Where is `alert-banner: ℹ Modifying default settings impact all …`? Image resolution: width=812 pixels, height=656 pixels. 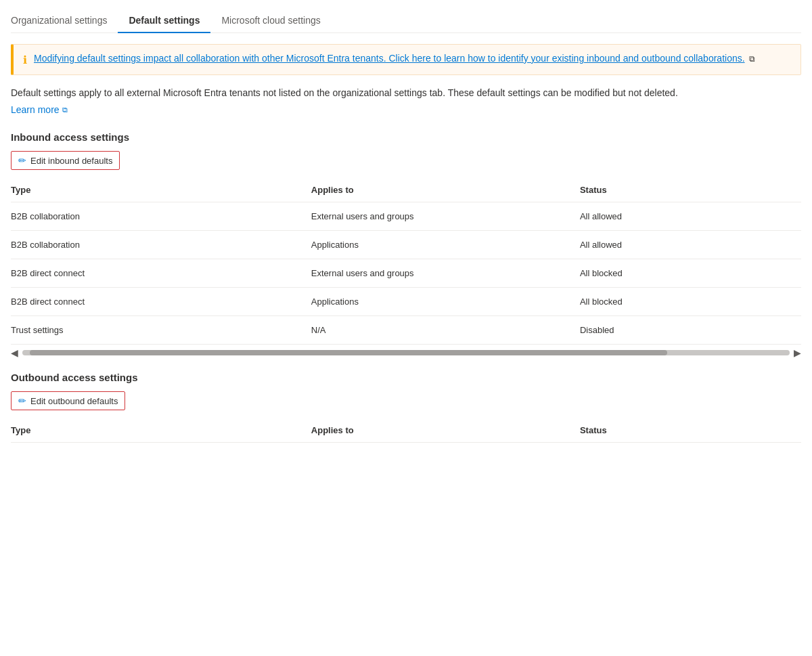
alert-banner: ℹ Modifying default settings impact all … is located at coordinates (406, 60).